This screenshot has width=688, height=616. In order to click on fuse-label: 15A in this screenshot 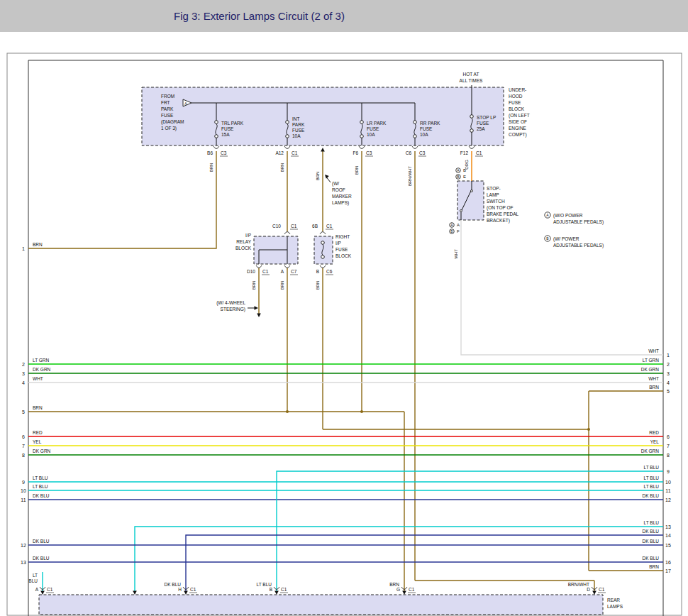, I will do `click(226, 135)`.